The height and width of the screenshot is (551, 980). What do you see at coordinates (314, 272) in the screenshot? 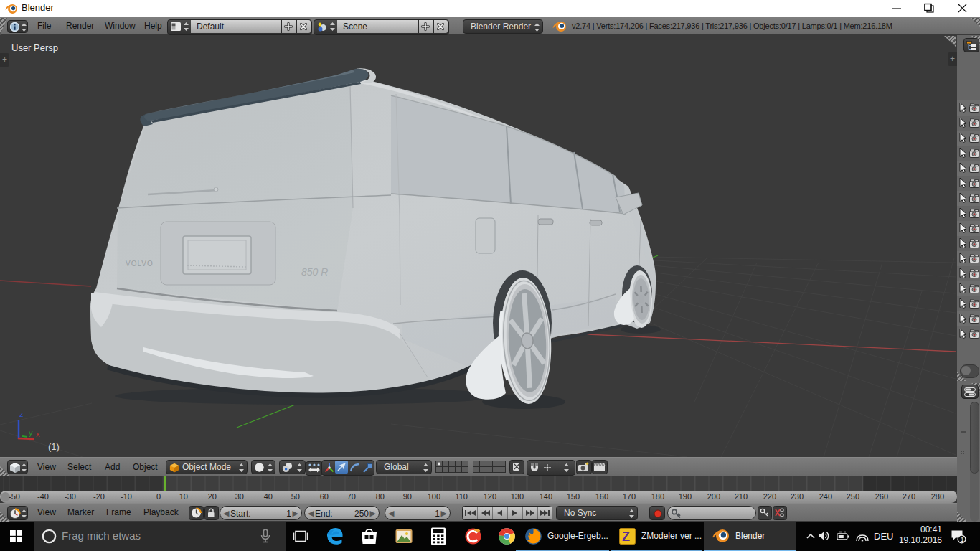
I see `svg-text: 850 R` at bounding box center [314, 272].